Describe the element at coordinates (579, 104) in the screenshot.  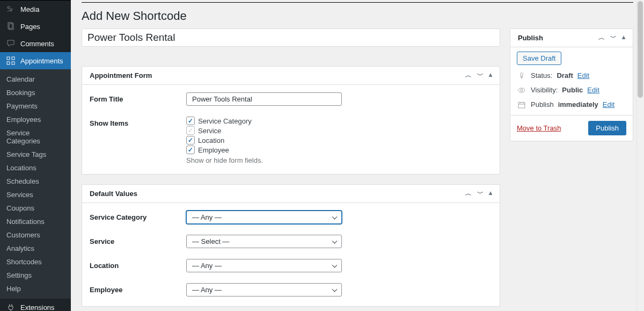
I see `schedule-value: immediately` at that location.